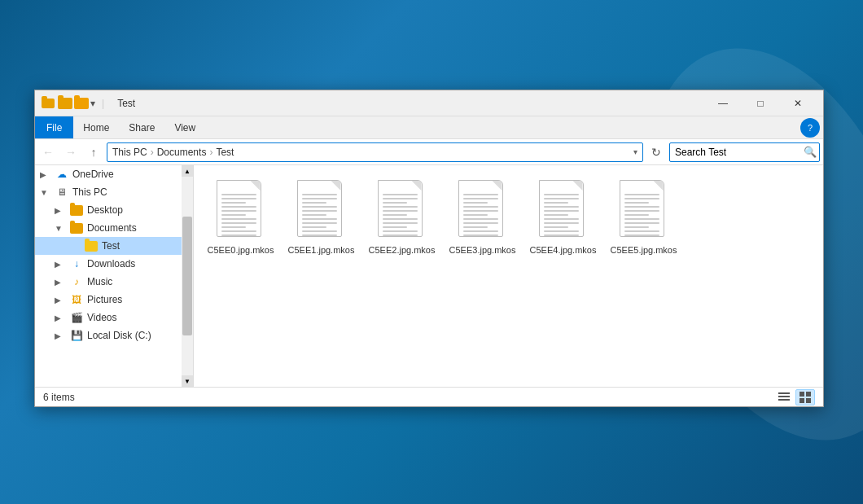 This screenshot has height=504, width=863. What do you see at coordinates (46, 174) in the screenshot?
I see `expand-arrow-onedrive: ▶` at bounding box center [46, 174].